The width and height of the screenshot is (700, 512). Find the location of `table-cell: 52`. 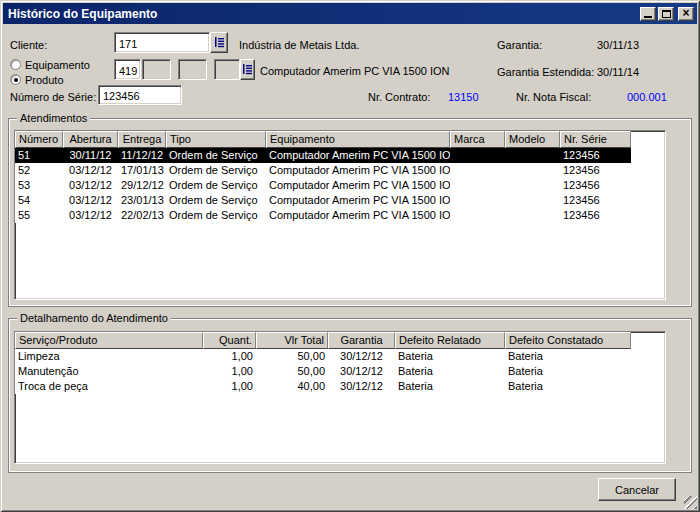

table-cell: 52 is located at coordinates (39, 170).